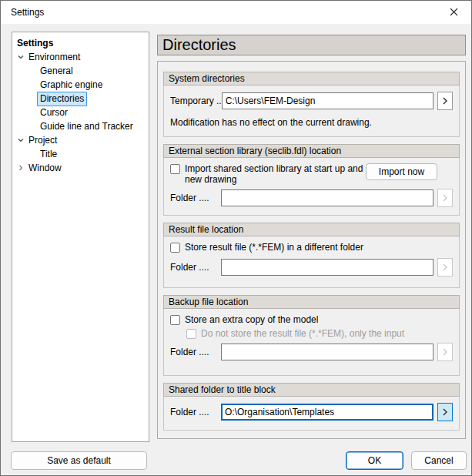  I want to click on section-body: Temporary .. Modification has no effect …, so click(311, 111).